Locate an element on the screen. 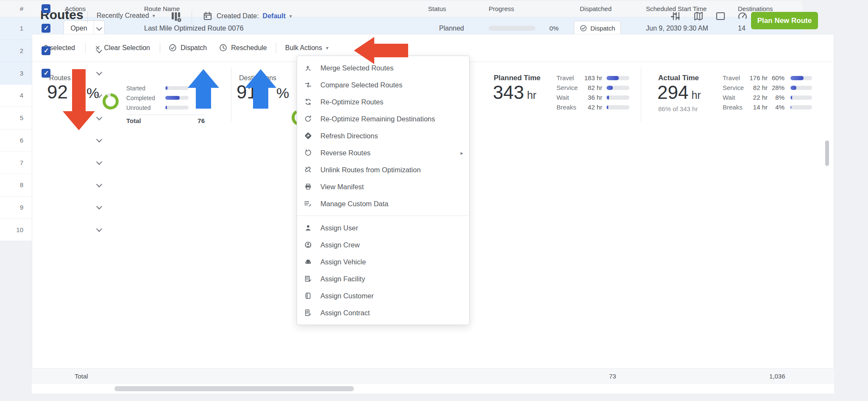 The height and width of the screenshot is (401, 868). menu-item-assign-facility: Assign Facility is located at coordinates (383, 279).